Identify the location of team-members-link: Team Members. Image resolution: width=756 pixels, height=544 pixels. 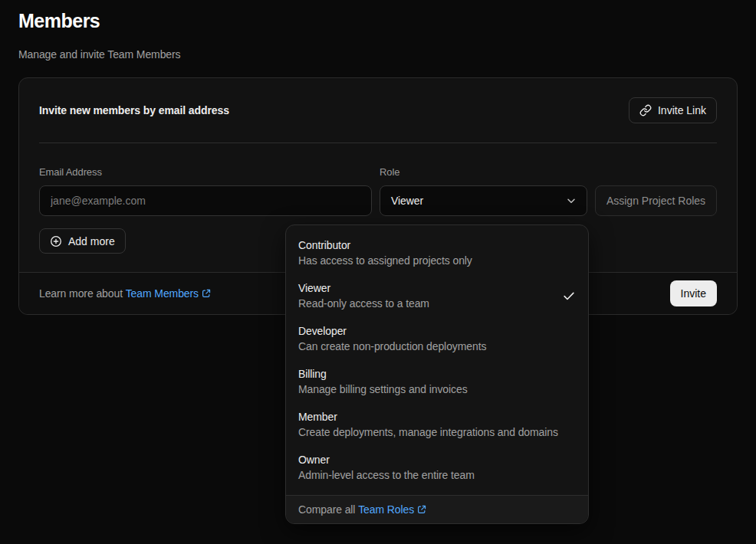
(169, 293).